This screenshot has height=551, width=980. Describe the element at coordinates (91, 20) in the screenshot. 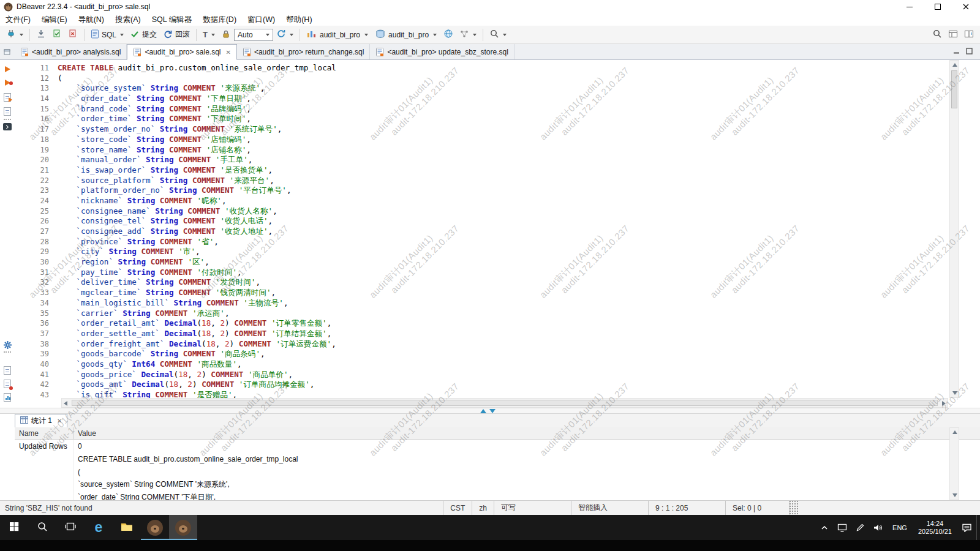

I see `menu-item-3: 导航(N)` at that location.